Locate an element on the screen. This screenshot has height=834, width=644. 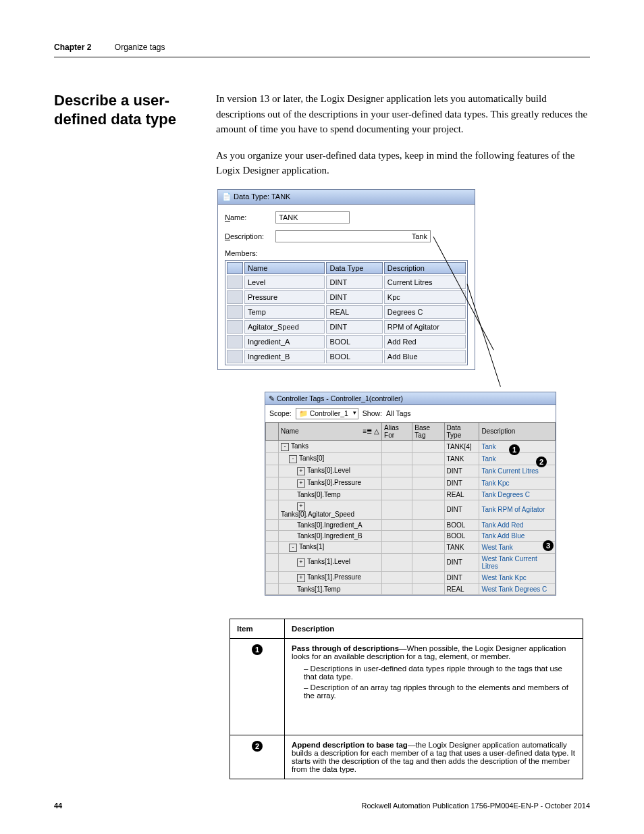
edit-icon: ✎ is located at coordinates (271, 398).